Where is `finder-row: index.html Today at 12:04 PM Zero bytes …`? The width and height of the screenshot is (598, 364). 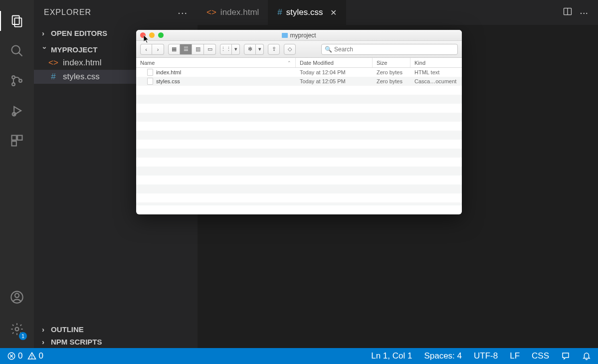
finder-row: index.html Today at 12:04 PM Zero bytes … is located at coordinates (299, 72).